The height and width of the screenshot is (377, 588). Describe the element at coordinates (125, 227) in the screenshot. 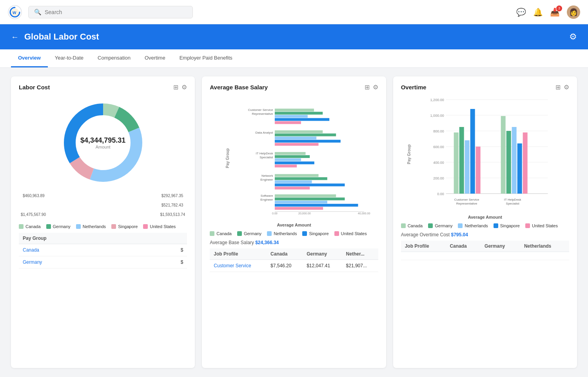

I see `legend-singapore: Singapore` at that location.